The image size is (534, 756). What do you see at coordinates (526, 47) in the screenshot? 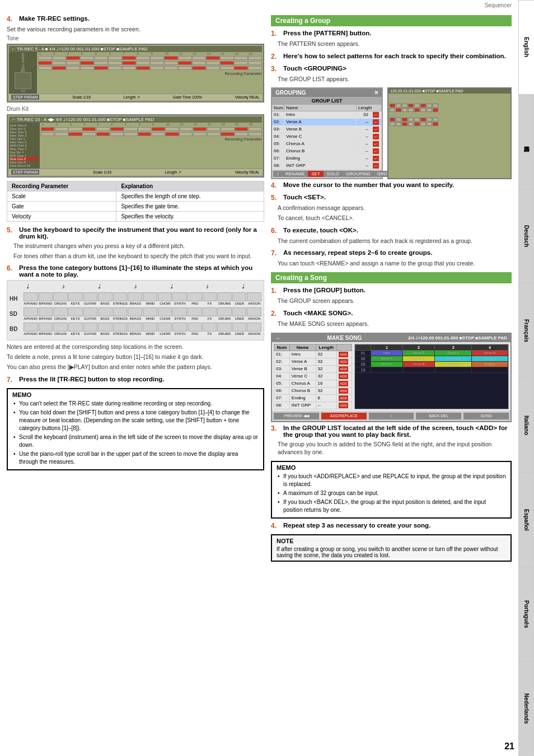
I see `lang-tab-english: English` at bounding box center [526, 47].